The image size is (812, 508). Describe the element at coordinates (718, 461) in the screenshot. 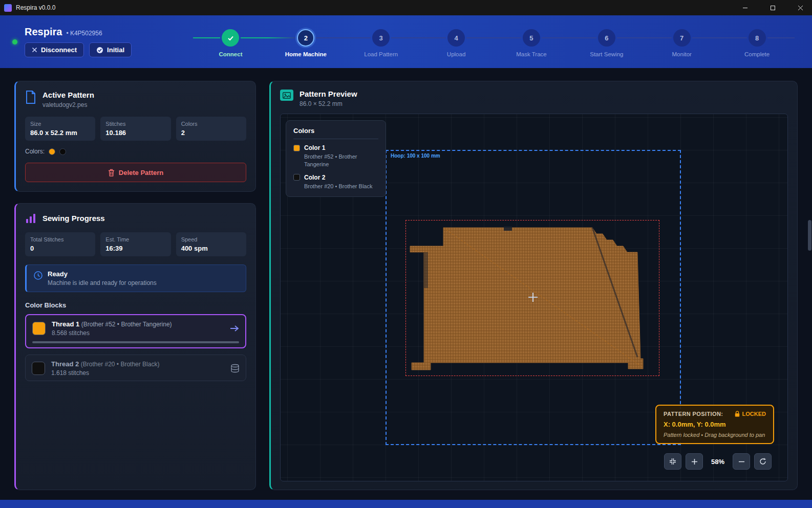

I see `zoom-level: 58%` at that location.